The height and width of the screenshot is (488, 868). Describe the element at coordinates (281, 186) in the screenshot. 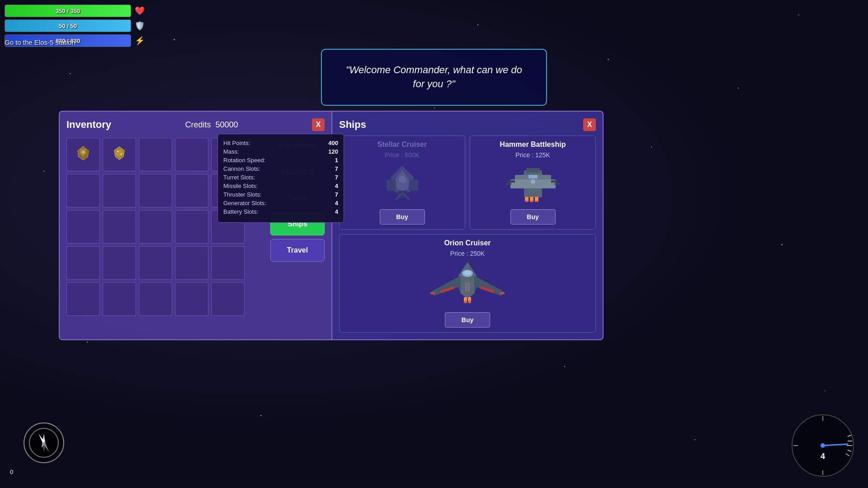

I see `stat-missile-slots: Missile Slots: 4` at that location.